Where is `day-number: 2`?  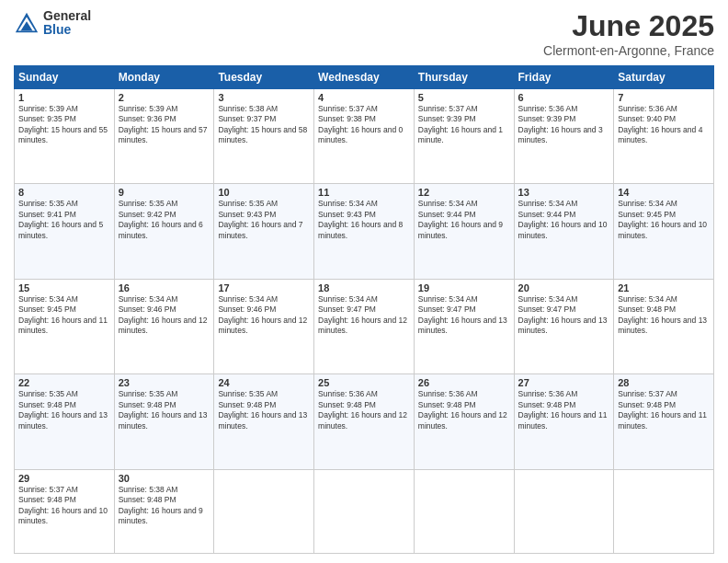 day-number: 2 is located at coordinates (165, 98).